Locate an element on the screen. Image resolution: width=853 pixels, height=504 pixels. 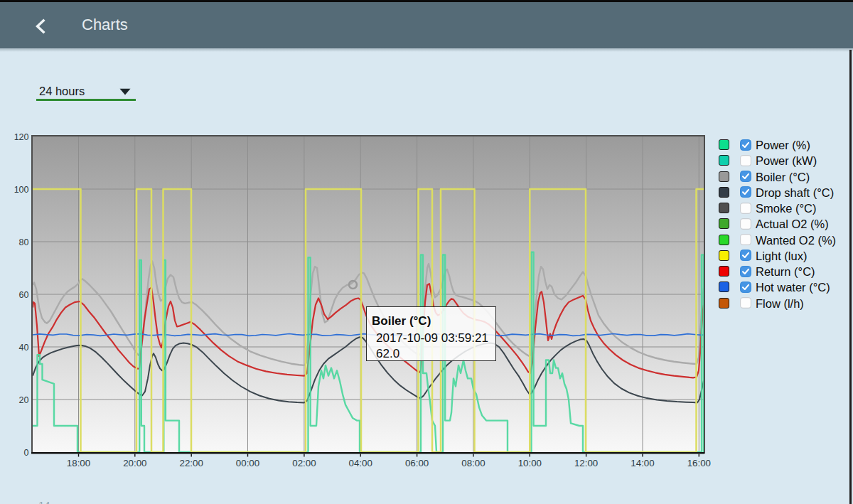
svg-text: 14:00 is located at coordinates (643, 463).